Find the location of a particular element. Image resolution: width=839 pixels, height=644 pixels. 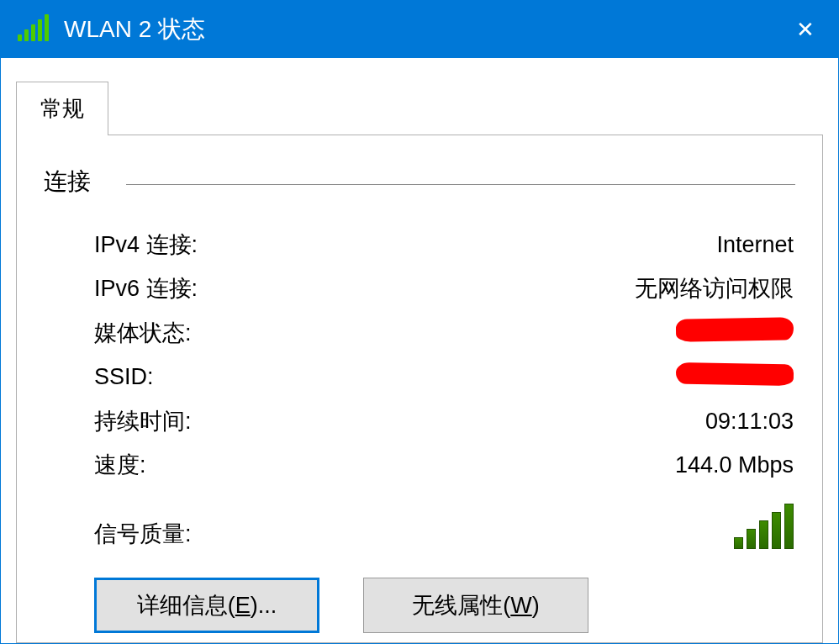

tab-general: 常规 is located at coordinates (62, 108).